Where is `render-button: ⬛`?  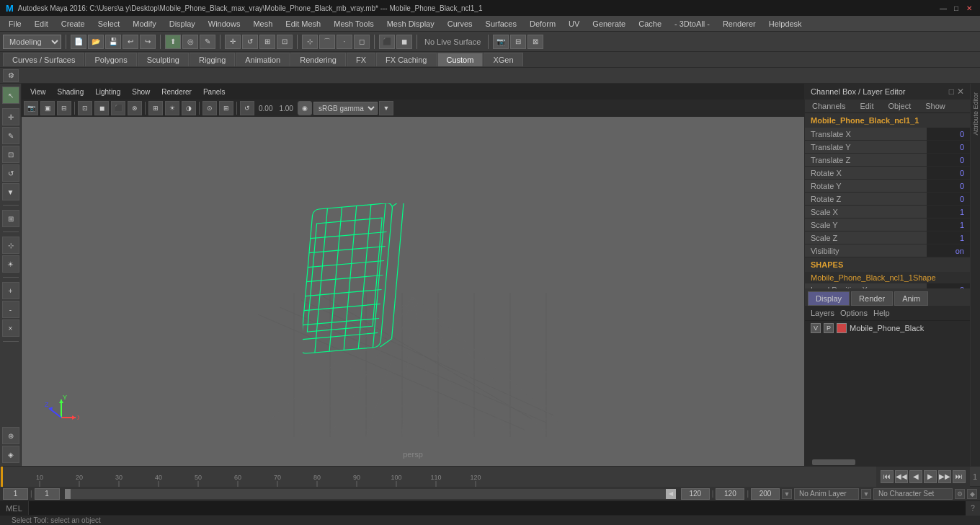 render-button: ⬛ is located at coordinates (387, 42).